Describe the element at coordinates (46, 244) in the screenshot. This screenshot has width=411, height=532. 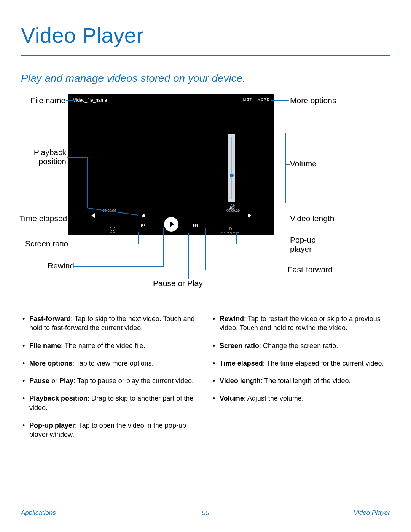
I see `callout-screen-ratio: Screen ratio` at that location.